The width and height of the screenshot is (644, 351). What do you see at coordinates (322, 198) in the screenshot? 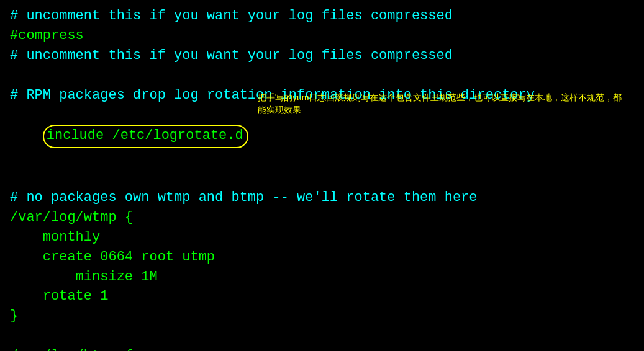
I see `code-line-8: # no packages own wtmp and btmp -- we'll…` at bounding box center [322, 198].